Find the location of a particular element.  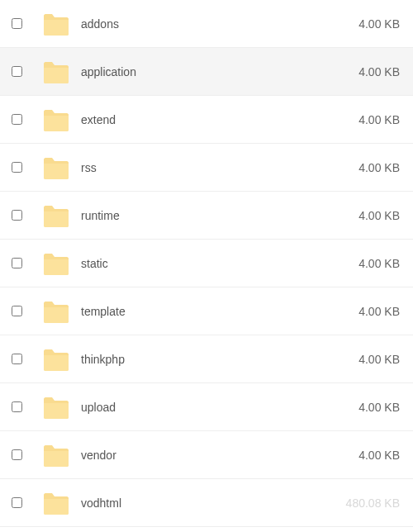

file-row: template 4.00 KB is located at coordinates (206, 311).